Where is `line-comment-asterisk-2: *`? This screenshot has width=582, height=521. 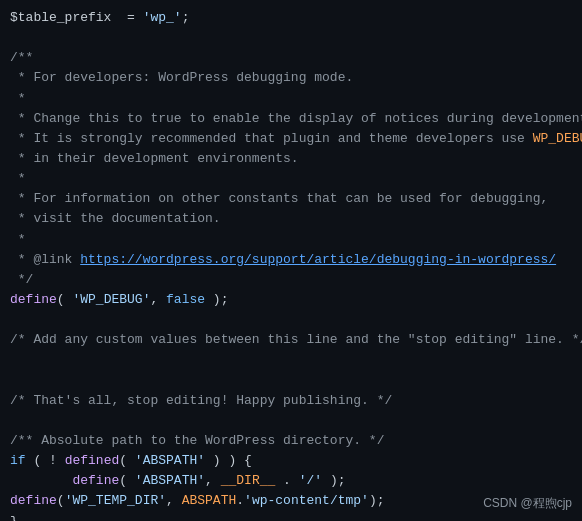 line-comment-asterisk-2: * is located at coordinates (291, 179).